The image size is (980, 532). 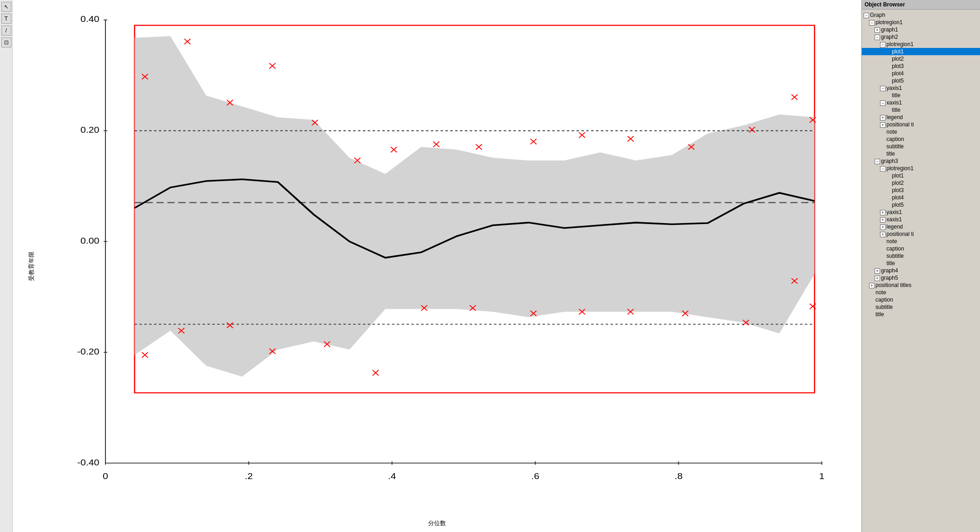 I want to click on tree-item-caption: caption, so click(x=921, y=139).